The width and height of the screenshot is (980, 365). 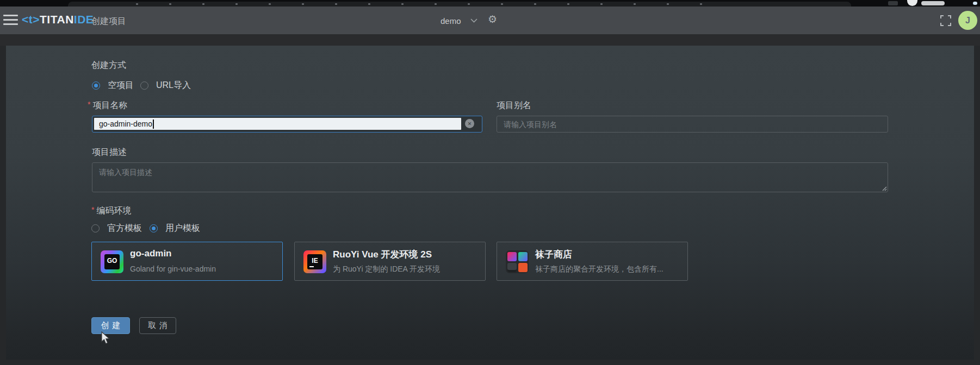 I want to click on workspace-switcher: demo, so click(x=459, y=21).